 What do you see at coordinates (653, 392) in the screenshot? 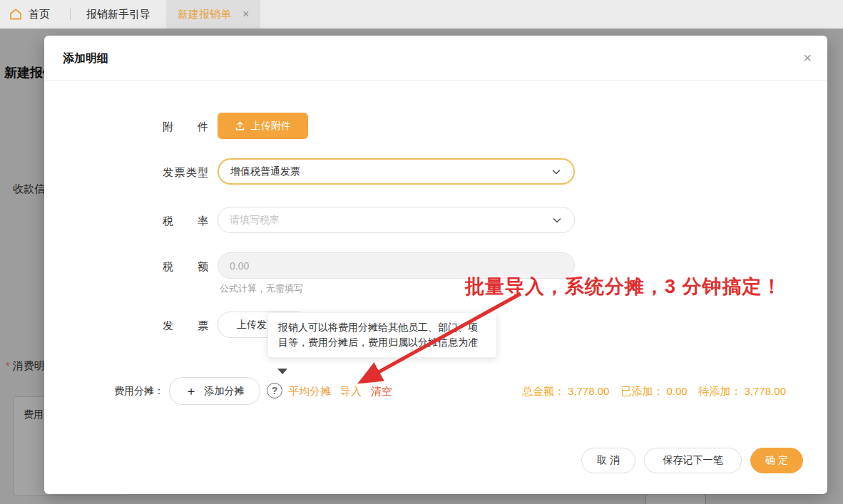
I see `added-amount: 已添加：0.00` at bounding box center [653, 392].